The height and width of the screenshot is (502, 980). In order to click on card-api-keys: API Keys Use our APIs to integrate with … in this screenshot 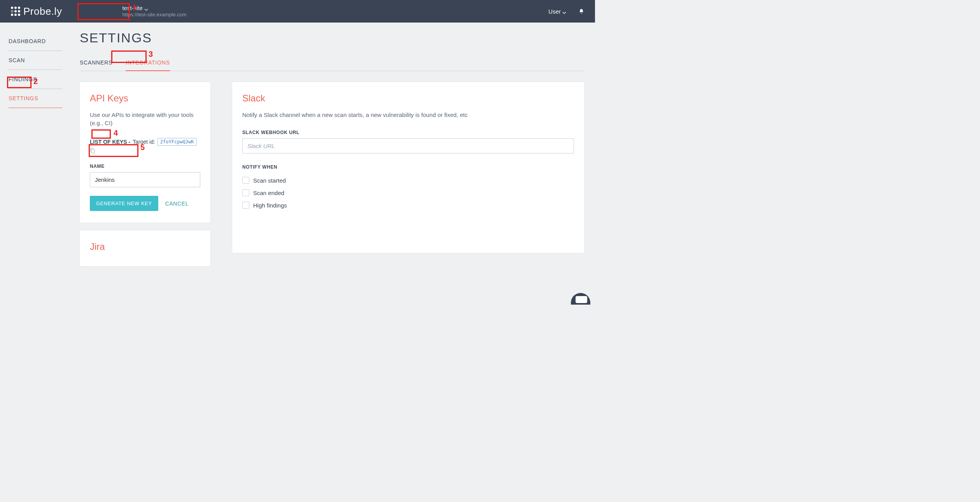, I will do `click(145, 152)`.